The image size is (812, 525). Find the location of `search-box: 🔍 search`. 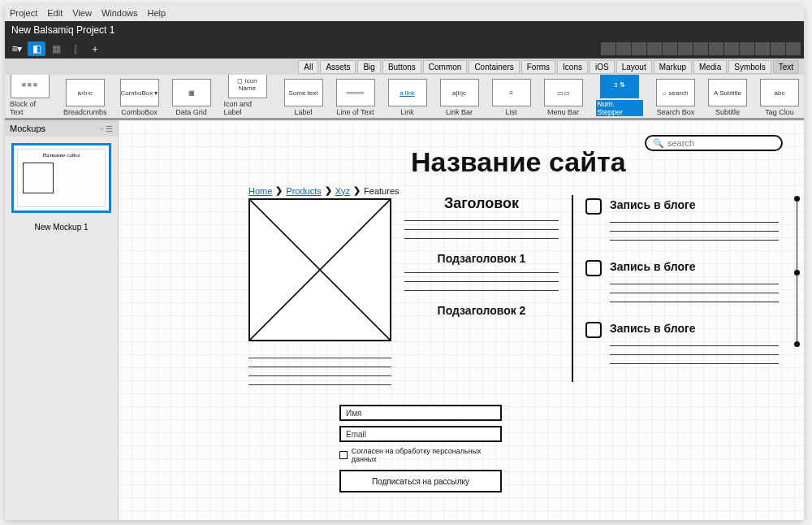

search-box: 🔍 search is located at coordinates (714, 143).